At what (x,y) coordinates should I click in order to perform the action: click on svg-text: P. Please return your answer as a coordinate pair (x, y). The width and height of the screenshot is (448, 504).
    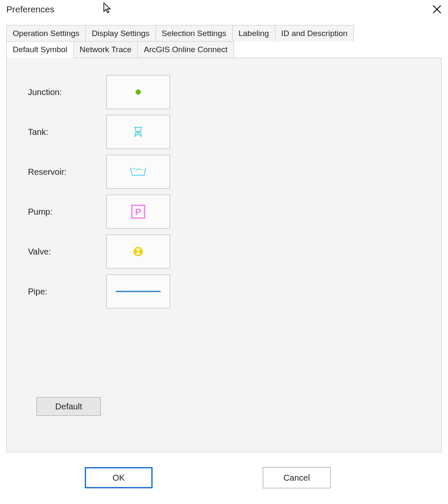
    Looking at the image, I should click on (138, 212).